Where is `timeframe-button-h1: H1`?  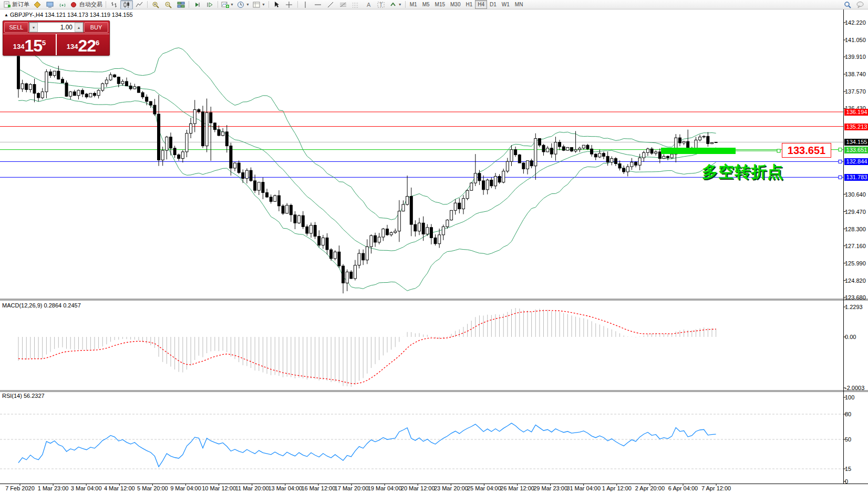 timeframe-button-h1: H1 is located at coordinates (469, 4).